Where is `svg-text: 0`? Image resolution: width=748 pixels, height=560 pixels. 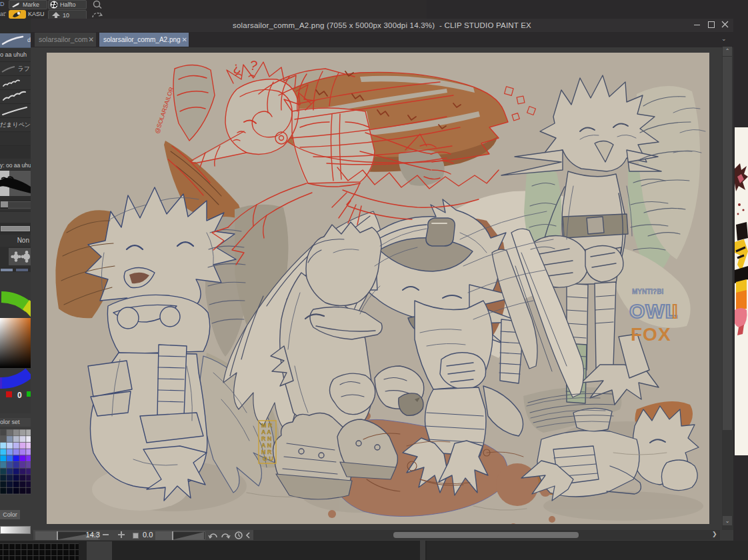 svg-text: 0 is located at coordinates (20, 395).